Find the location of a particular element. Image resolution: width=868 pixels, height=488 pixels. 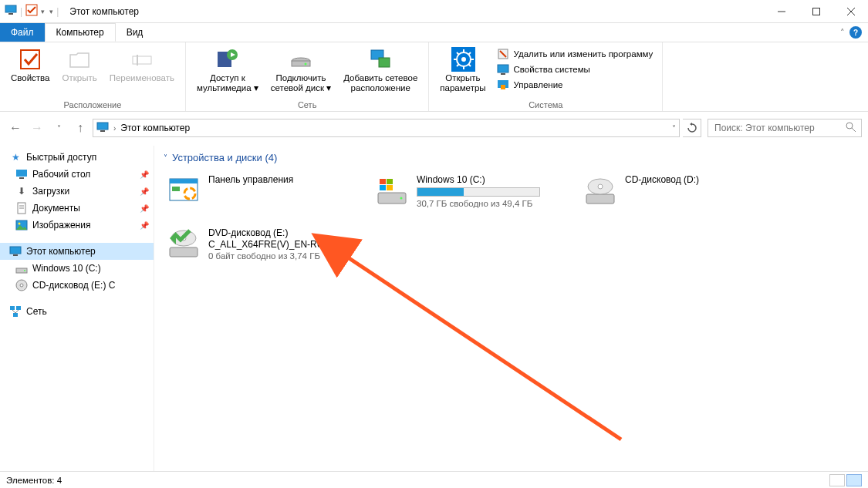

open-icon is located at coordinates (79, 59).